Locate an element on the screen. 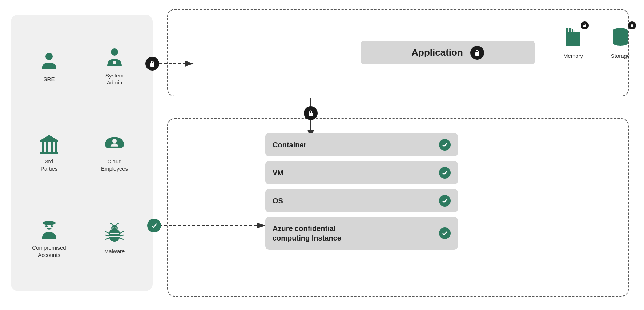  stack-item-vm: VM is located at coordinates (362, 172).